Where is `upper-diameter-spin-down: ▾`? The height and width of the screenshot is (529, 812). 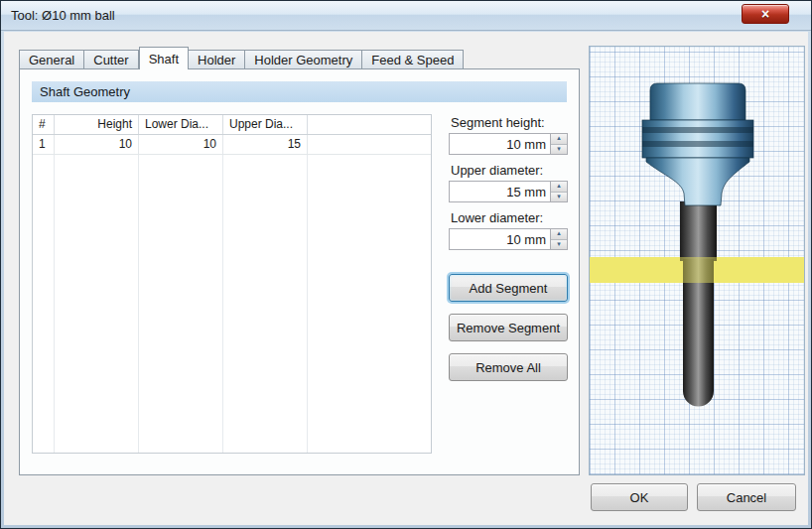
upper-diameter-spin-down: ▾ is located at coordinates (559, 198).